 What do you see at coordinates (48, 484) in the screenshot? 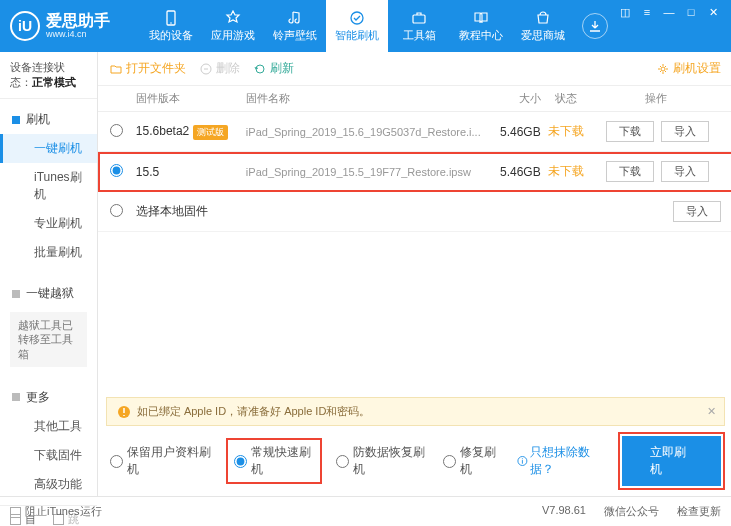
I see `sidebar-item-advanced: 高级功能` at bounding box center [48, 484].